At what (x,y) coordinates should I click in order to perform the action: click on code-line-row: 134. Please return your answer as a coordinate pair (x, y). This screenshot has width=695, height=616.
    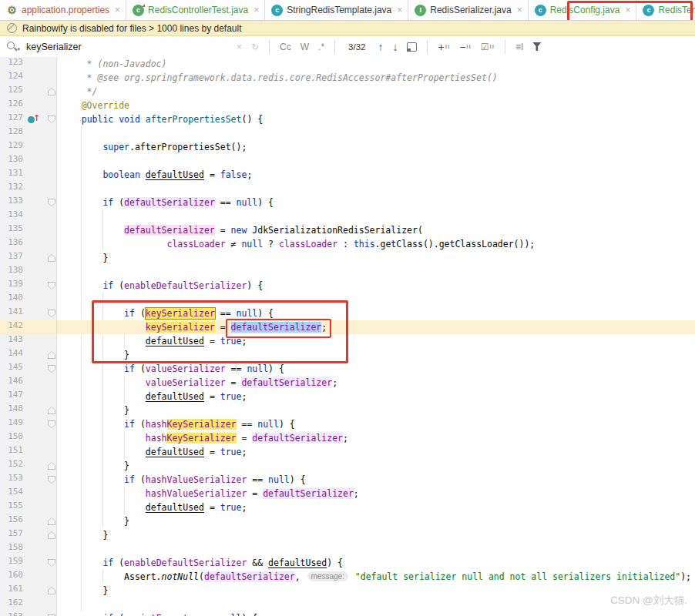
    Looking at the image, I should click on (348, 216).